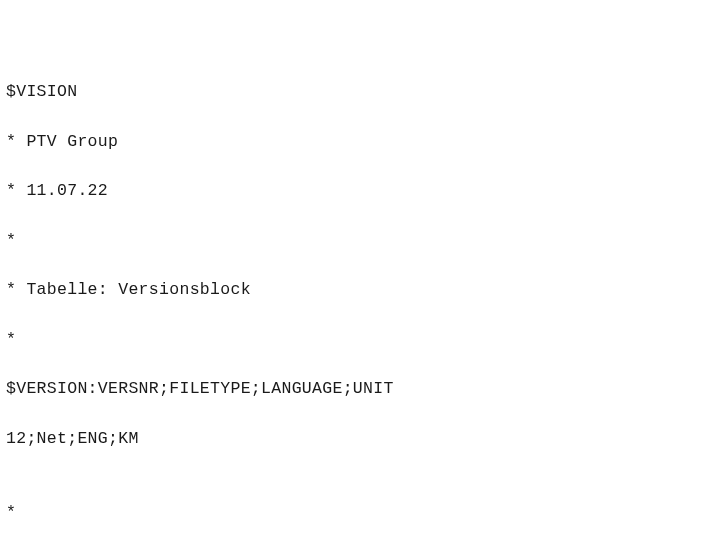  I want to click on code-line: $VERSION:VERSNR;FILETYPE;LANGUAGE;UNIT, so click(360, 390).